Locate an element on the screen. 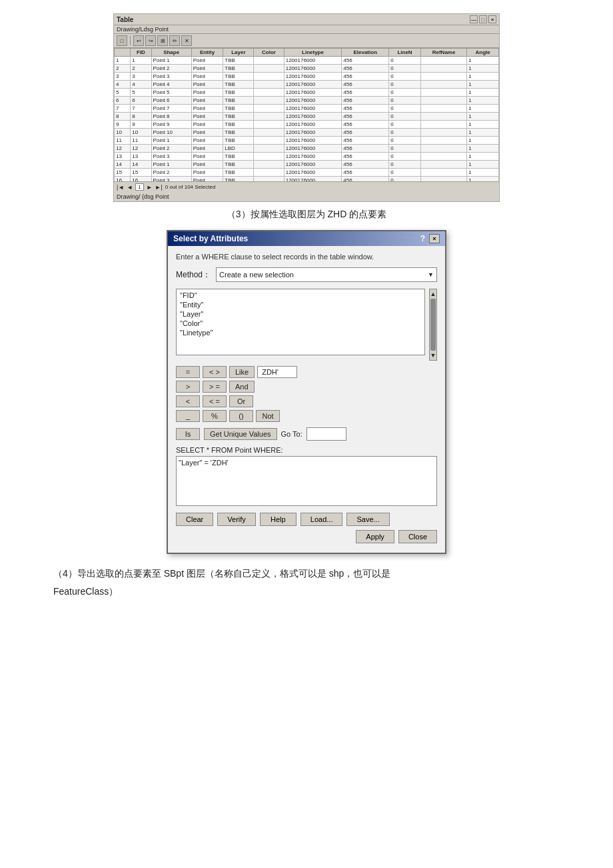 Image resolution: width=613 pixels, height=868 pixels. dialog-titlebar: Select by Attributes ? × is located at coordinates (306, 239).